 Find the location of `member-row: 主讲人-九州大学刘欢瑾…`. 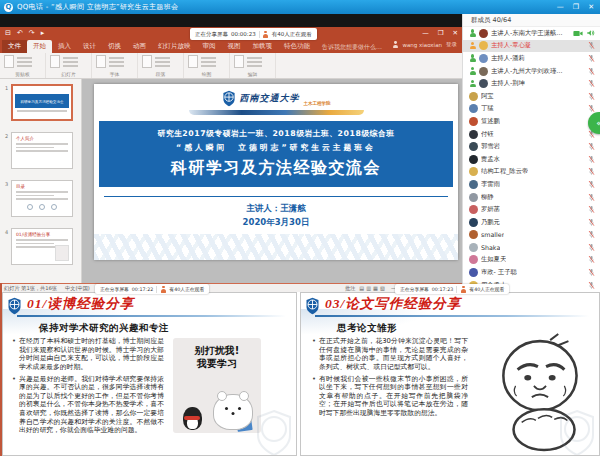

member-row: 主讲人-九州大学刘欢瑾… is located at coordinates (532, 72).